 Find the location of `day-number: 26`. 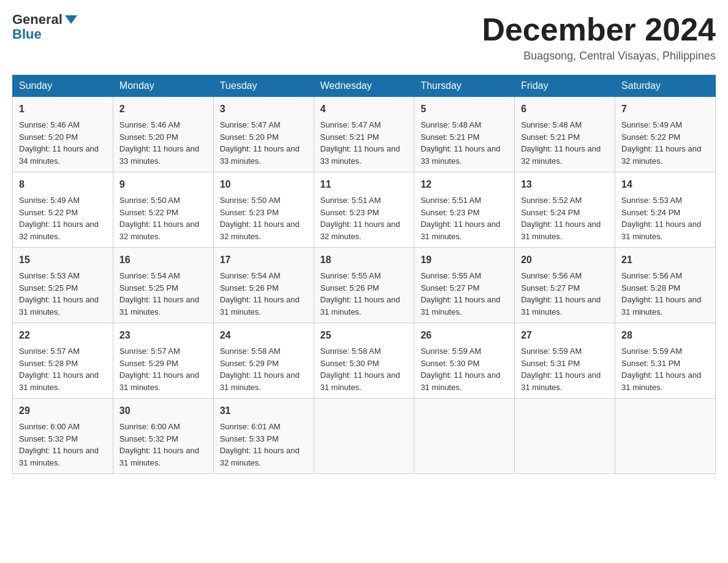

day-number: 26 is located at coordinates (464, 335).